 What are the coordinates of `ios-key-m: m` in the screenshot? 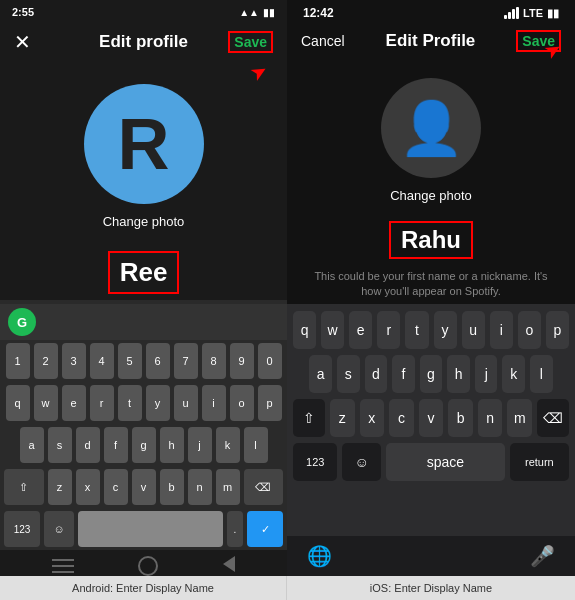 It's located at (520, 418).